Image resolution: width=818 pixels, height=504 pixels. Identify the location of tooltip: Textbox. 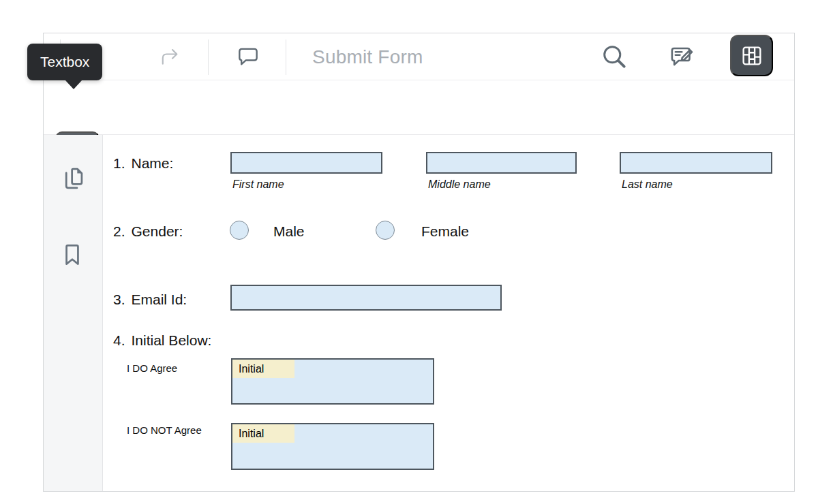
(65, 62).